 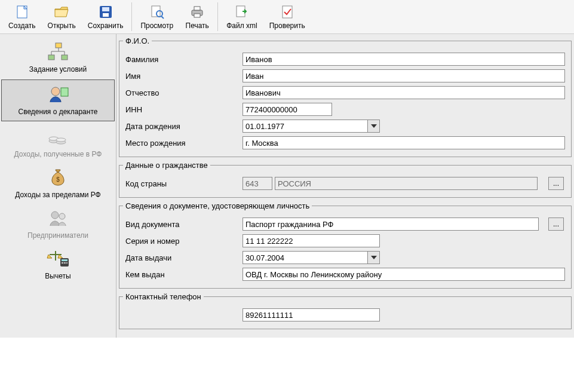 What do you see at coordinates (311, 258) in the screenshot?
I see `doc-issued-date-combo` at bounding box center [311, 258].